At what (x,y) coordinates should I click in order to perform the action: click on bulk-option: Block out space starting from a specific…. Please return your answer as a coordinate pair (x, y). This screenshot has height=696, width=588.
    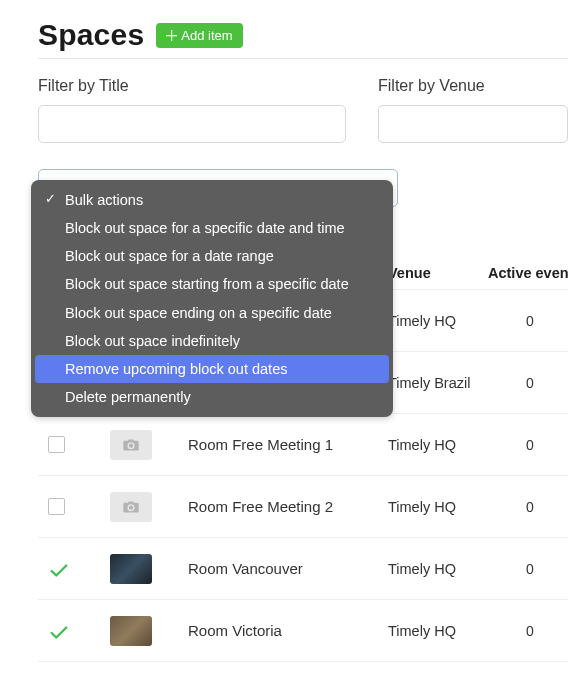
    Looking at the image, I should click on (212, 284).